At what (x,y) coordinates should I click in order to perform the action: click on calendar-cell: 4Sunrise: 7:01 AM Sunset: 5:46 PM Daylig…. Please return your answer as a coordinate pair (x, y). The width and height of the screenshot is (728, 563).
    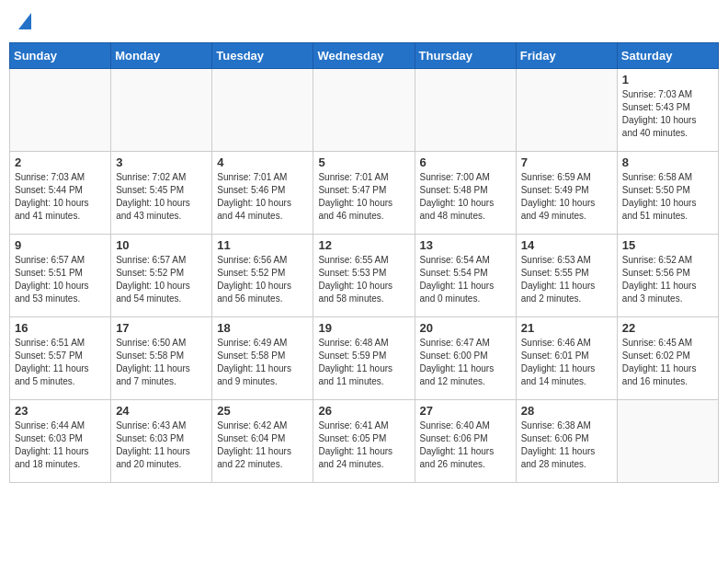
    Looking at the image, I should click on (263, 193).